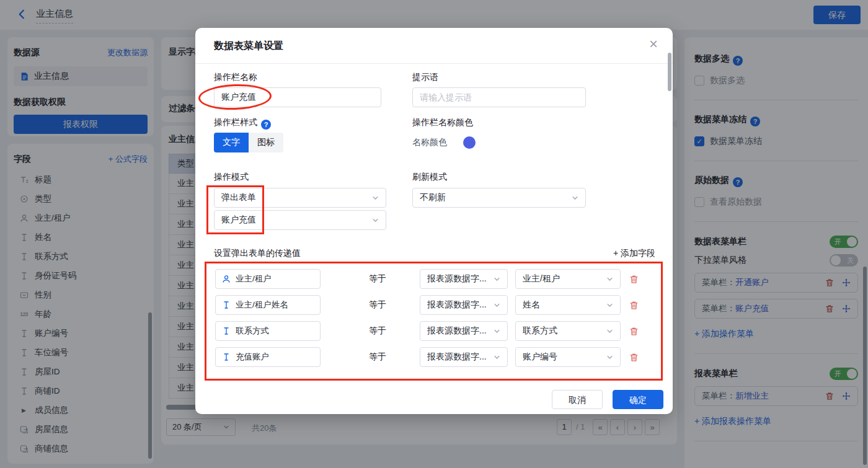 Image resolution: width=868 pixels, height=468 pixels. Describe the element at coordinates (254, 279) in the screenshot. I see `target-field-name: 业主/租户` at that location.